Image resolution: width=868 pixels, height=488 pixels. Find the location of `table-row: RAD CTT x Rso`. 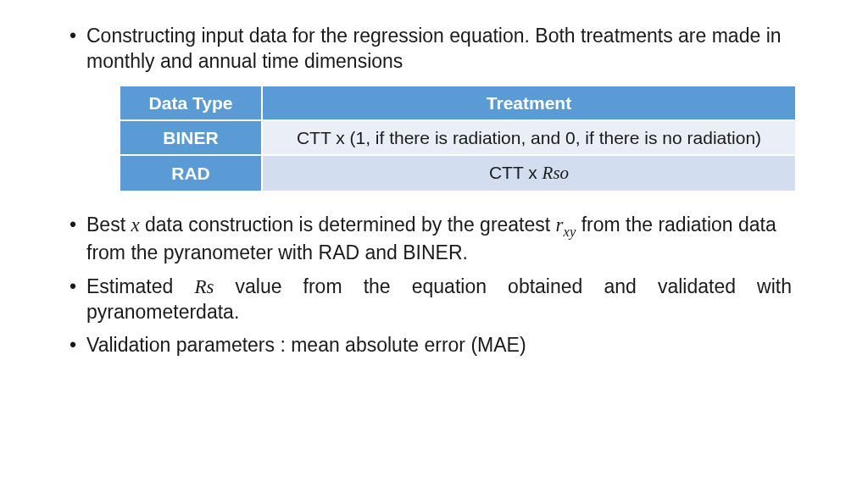

table-row: RAD CTT x Rso is located at coordinates (458, 173).